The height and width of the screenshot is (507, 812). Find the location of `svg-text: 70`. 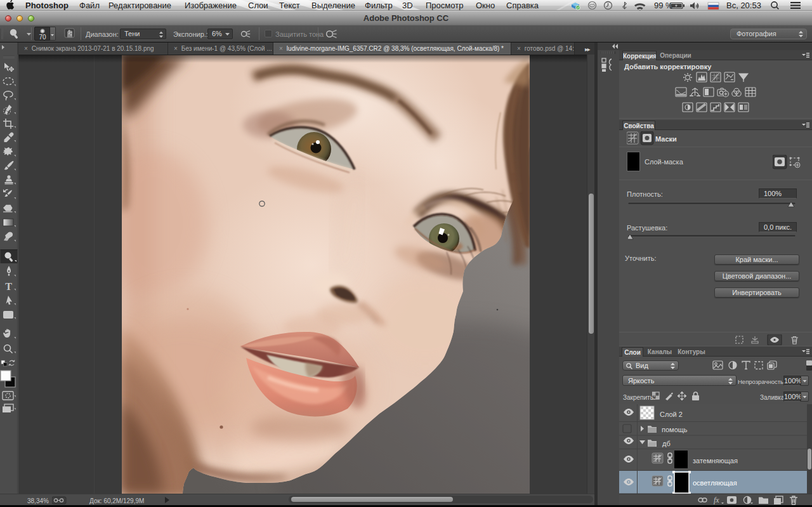

svg-text: 70 is located at coordinates (43, 37).